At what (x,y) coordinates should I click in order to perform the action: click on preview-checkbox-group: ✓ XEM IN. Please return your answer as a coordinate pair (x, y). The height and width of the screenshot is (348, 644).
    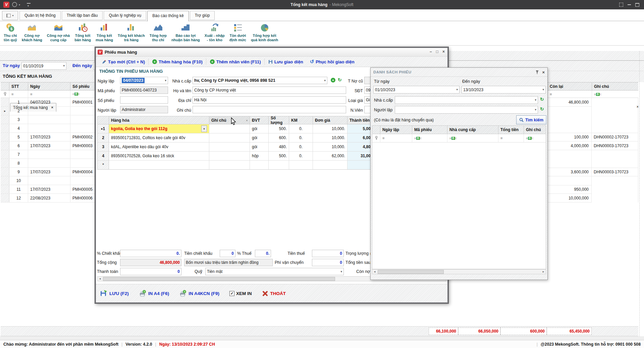
    Looking at the image, I should click on (241, 294).